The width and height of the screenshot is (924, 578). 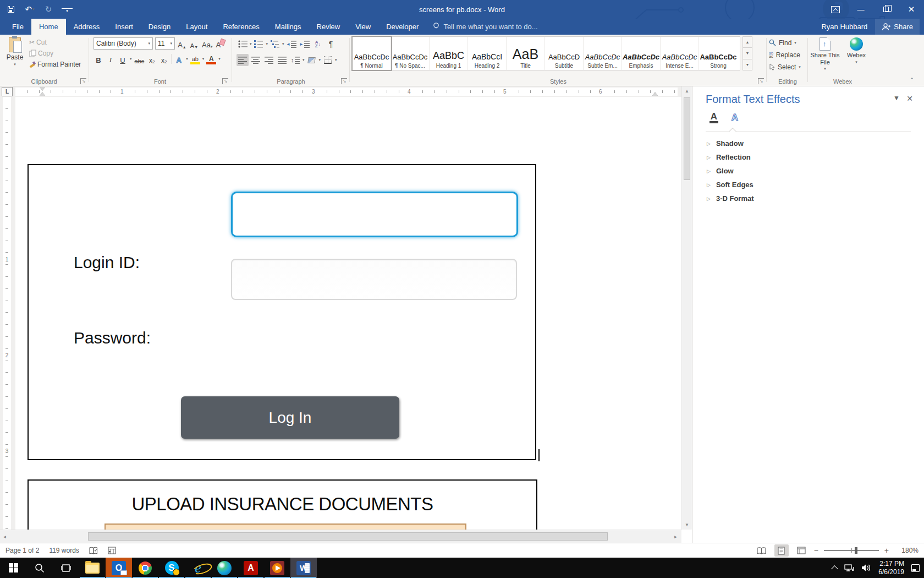 I want to click on shading-dropdown-icon: ▾, so click(x=320, y=60).